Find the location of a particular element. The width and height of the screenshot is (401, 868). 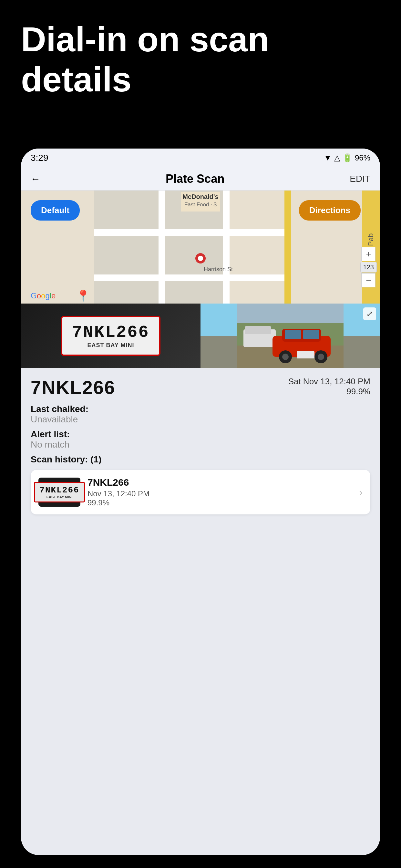

last-chalked-row: Last chalked: Unavailable is located at coordinates (201, 414).